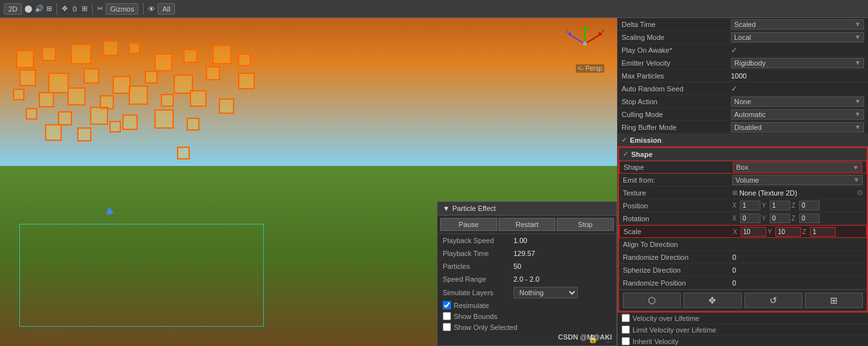  What do you see at coordinates (784, 232) in the screenshot?
I see `scale-y-field: Y` at bounding box center [784, 232].